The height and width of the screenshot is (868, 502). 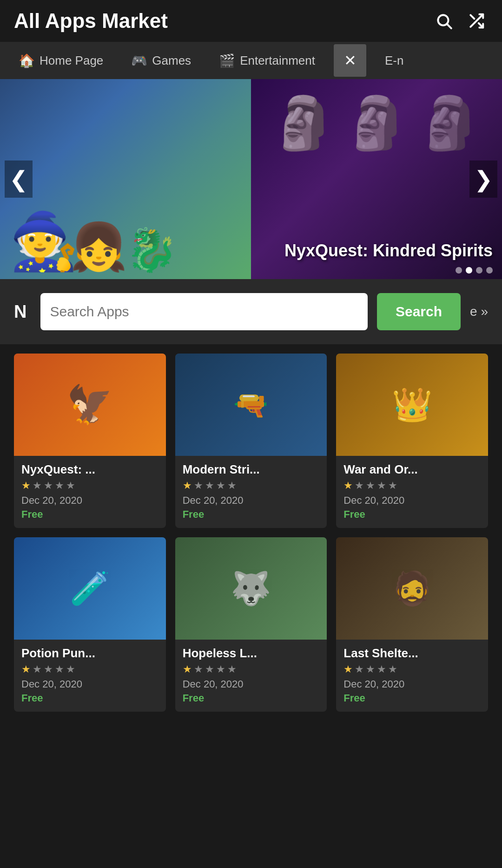 I want to click on app-thumbnail-hopeless: 🐺, so click(x=251, y=588).